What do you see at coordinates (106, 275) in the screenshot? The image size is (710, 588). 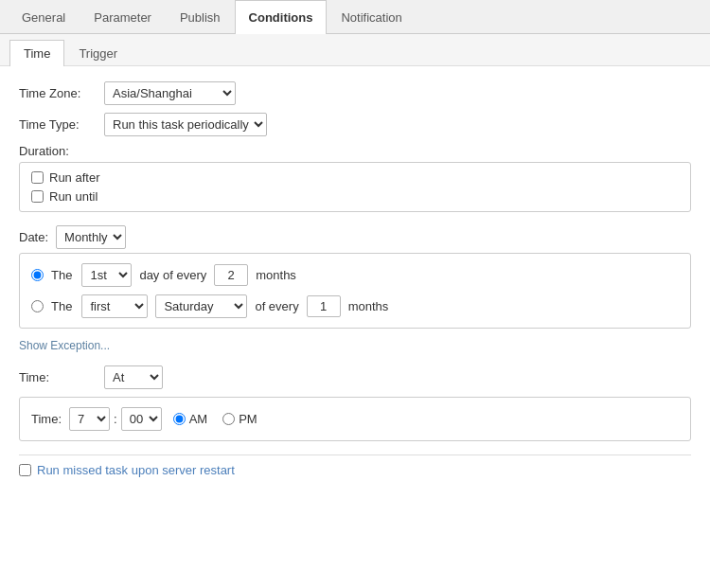 I see `day-select: 1st 2nd 3rd 4th 5th Last` at bounding box center [106, 275].